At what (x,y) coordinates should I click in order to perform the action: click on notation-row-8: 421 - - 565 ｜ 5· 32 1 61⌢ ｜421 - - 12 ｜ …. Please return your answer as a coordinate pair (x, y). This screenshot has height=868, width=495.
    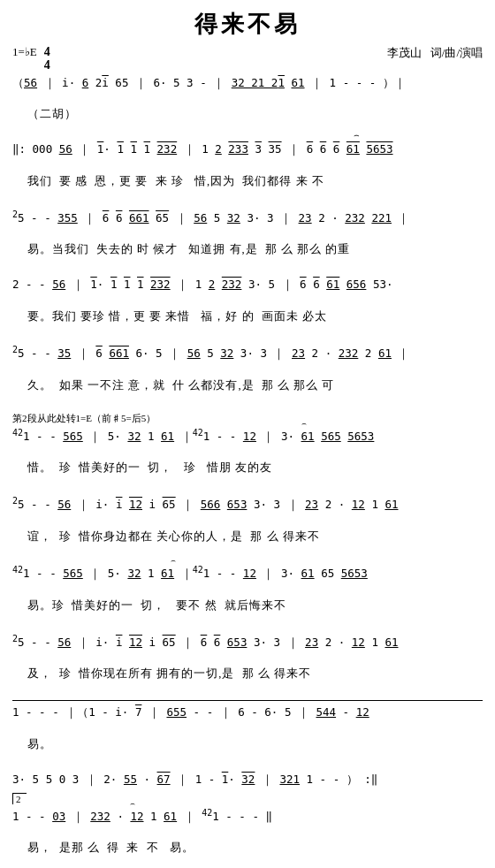
    Looking at the image, I should click on (248, 573).